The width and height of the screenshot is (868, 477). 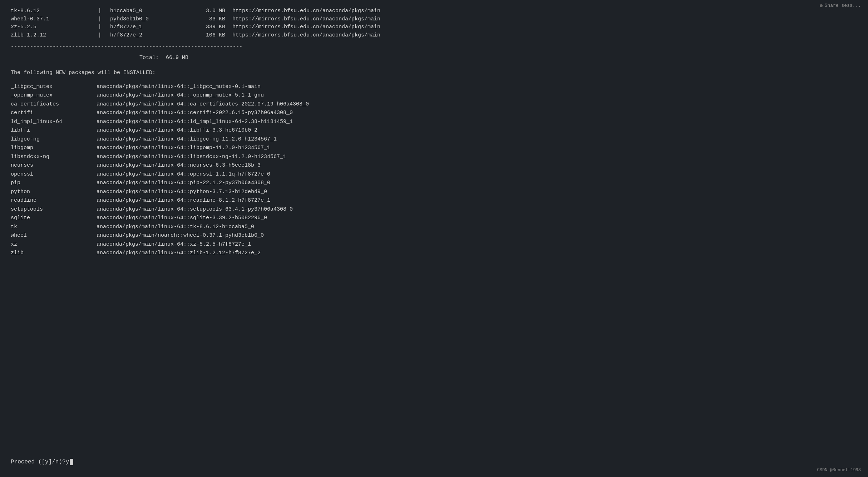 I want to click on package-path: anaconda/pkgs/main/linux-64::libgcc-ng-1…, so click(x=187, y=139).